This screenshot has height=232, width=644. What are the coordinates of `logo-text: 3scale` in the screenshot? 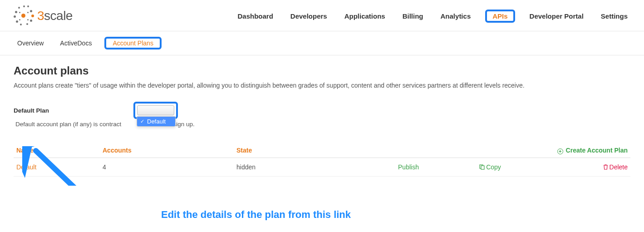 It's located at (55, 16).